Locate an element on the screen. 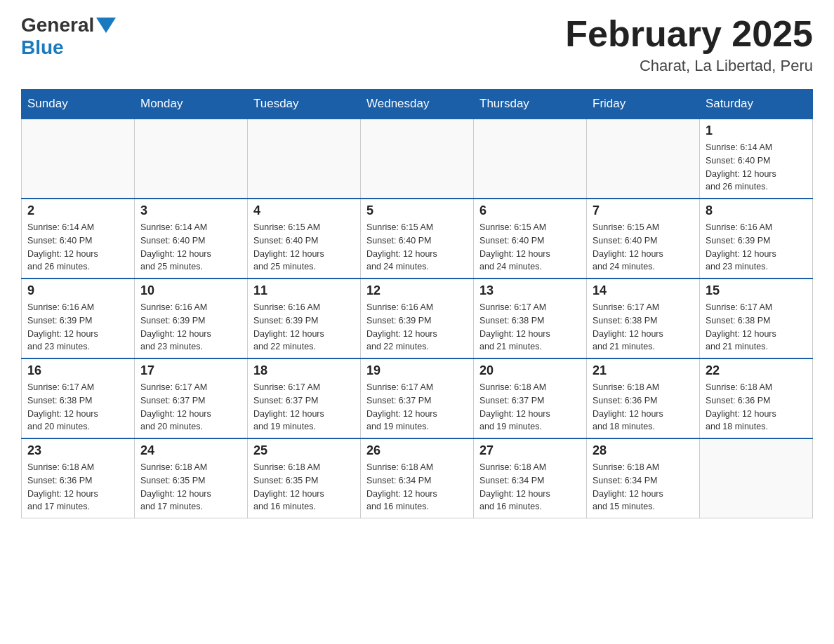 This screenshot has width=834, height=644. calendar-day-cell: 1Sunrise: 6:14 AMSunset: 6:40 PMDaylight… is located at coordinates (757, 159).